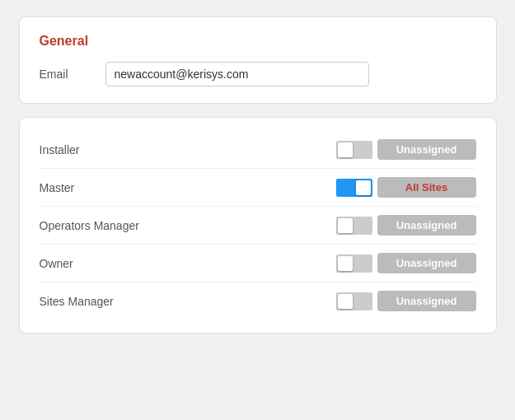 The height and width of the screenshot is (420, 515). I want to click on email-input, so click(237, 74).